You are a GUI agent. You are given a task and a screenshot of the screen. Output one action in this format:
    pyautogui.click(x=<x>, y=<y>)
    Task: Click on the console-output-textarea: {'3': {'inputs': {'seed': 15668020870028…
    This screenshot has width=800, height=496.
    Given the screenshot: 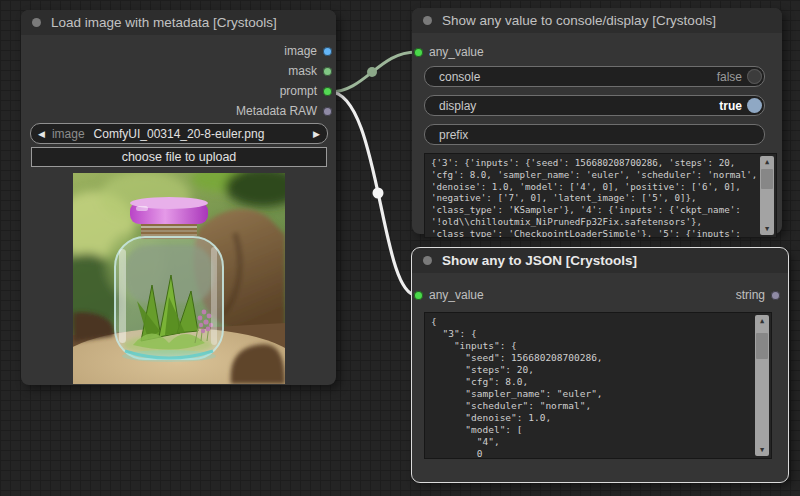 What is the action you would take?
    pyautogui.click(x=600, y=196)
    